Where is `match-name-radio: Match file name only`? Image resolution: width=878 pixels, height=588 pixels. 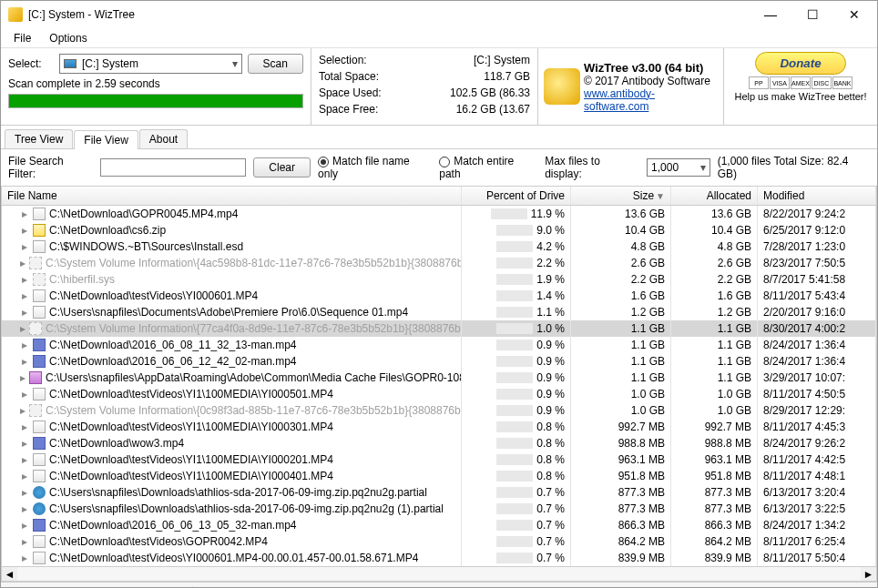
match-name-radio: Match file name only is located at coordinates (375, 167).